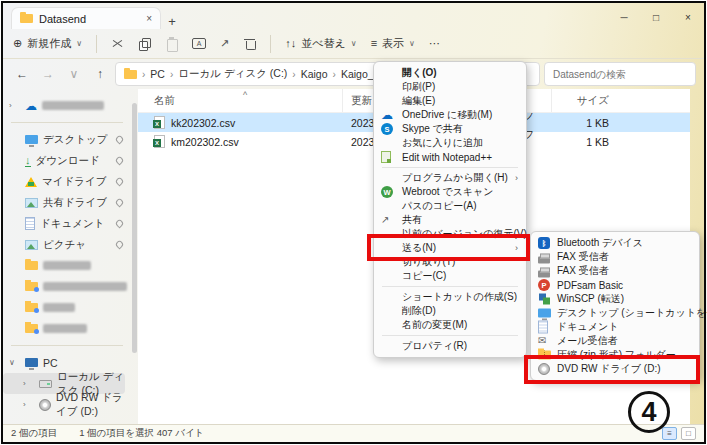  Describe the element at coordinates (670, 434) in the screenshot. I see `list-view-toggle: ≡` at that location.